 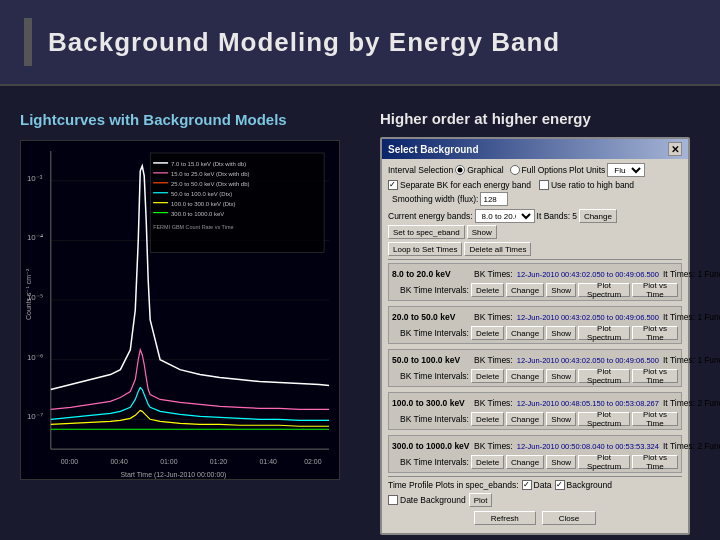 I want to click on page-title: Background Modeling by Energy Band, so click(x=304, y=42).